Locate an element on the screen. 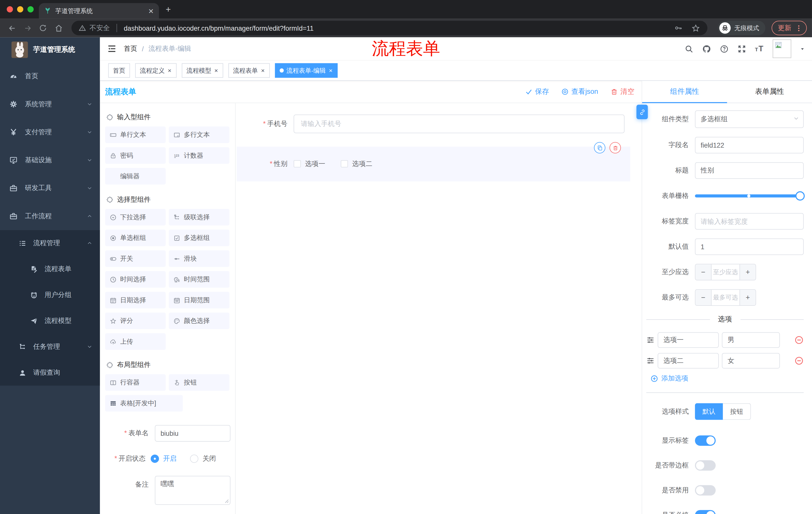  palette-item-date-range: 日期范围 is located at coordinates (199, 300).